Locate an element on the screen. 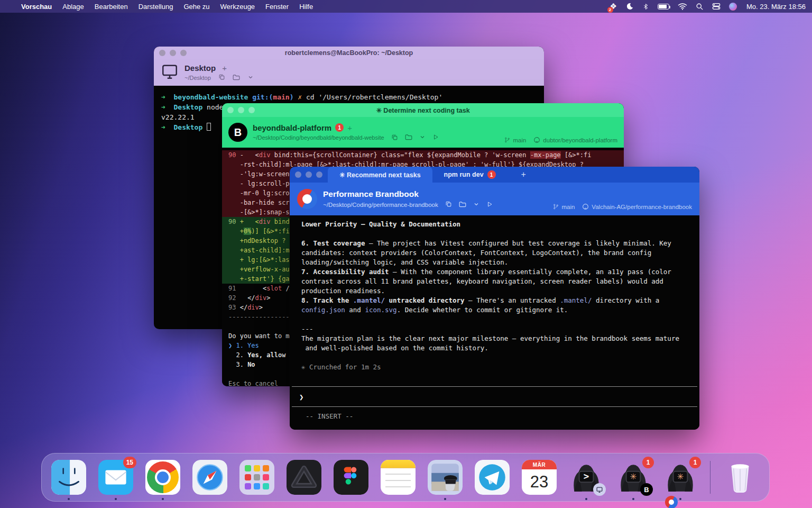 This screenshot has width=812, height=508. blue-window-tabbar: ✳ Recommend next tasks npm run dev 1 + is located at coordinates (495, 175).